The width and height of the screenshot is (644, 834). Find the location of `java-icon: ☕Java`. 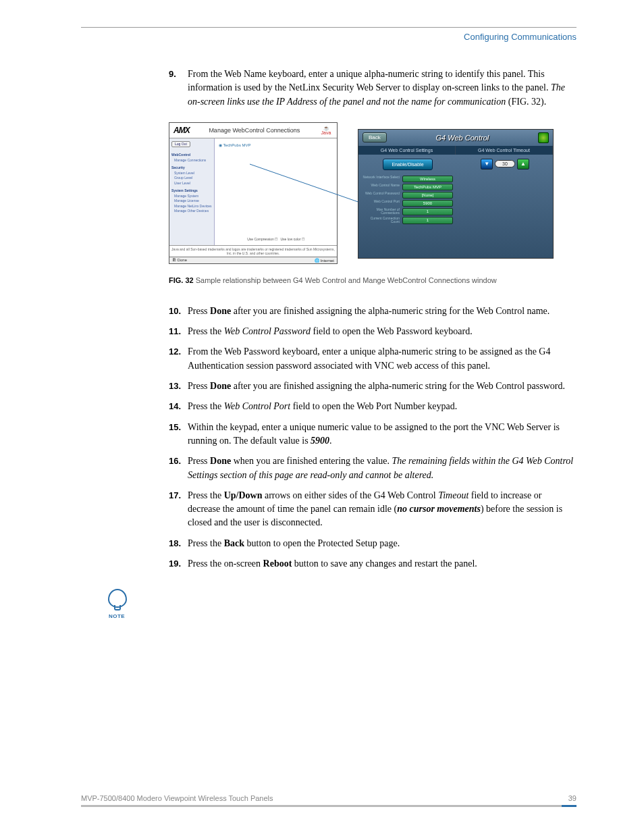

java-icon: ☕Java is located at coordinates (326, 130).